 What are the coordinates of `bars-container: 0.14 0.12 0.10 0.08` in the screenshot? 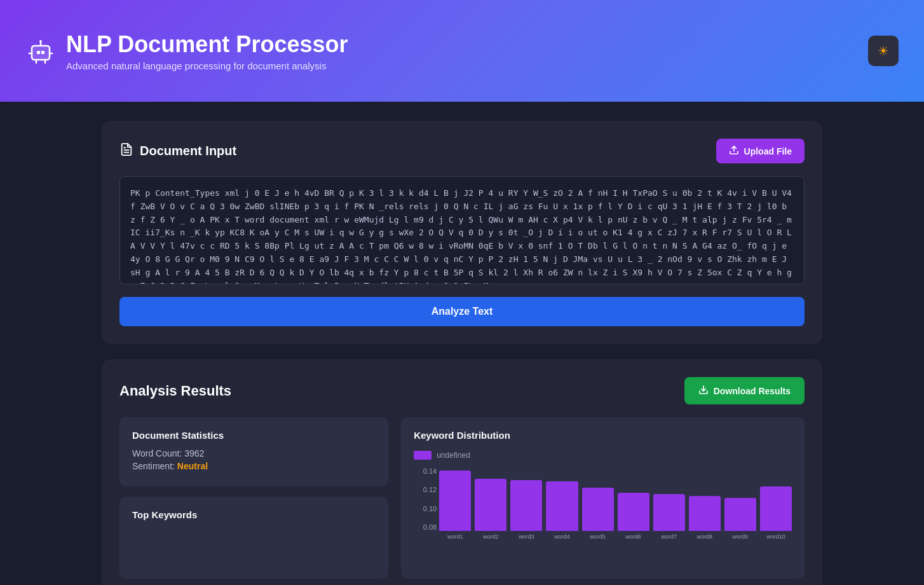 It's located at (602, 499).